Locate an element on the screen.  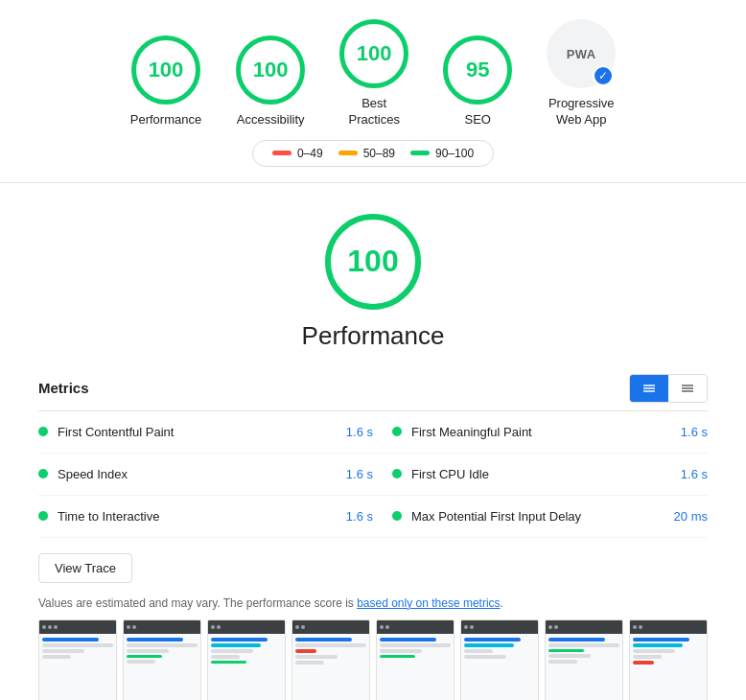
metric-name-mpfid: Max Potential First Input Delay is located at coordinates (539, 516).